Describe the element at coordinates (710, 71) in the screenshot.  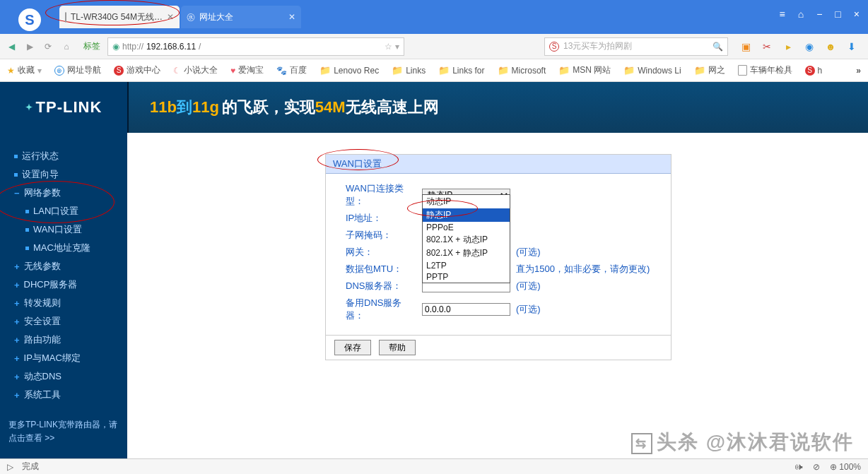
I see `bookmark-item: 📁网之` at that location.